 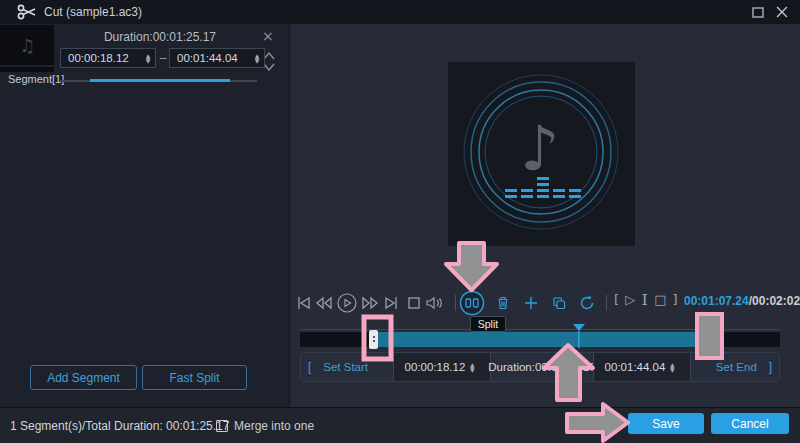 I want to click on trim-start-input: 00:00:18.12 ▲ ▼, so click(x=442, y=367).